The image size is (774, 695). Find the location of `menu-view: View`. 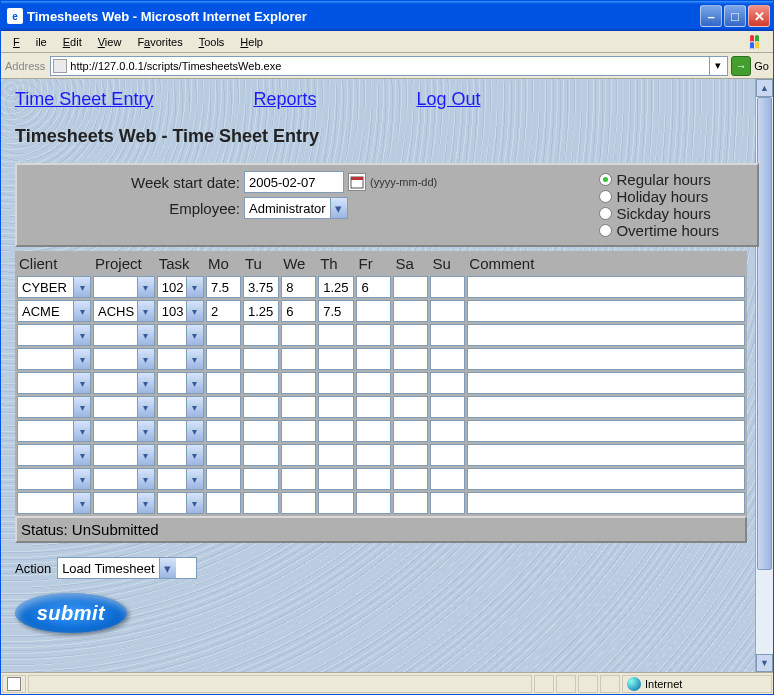

menu-view: View is located at coordinates (110, 42).